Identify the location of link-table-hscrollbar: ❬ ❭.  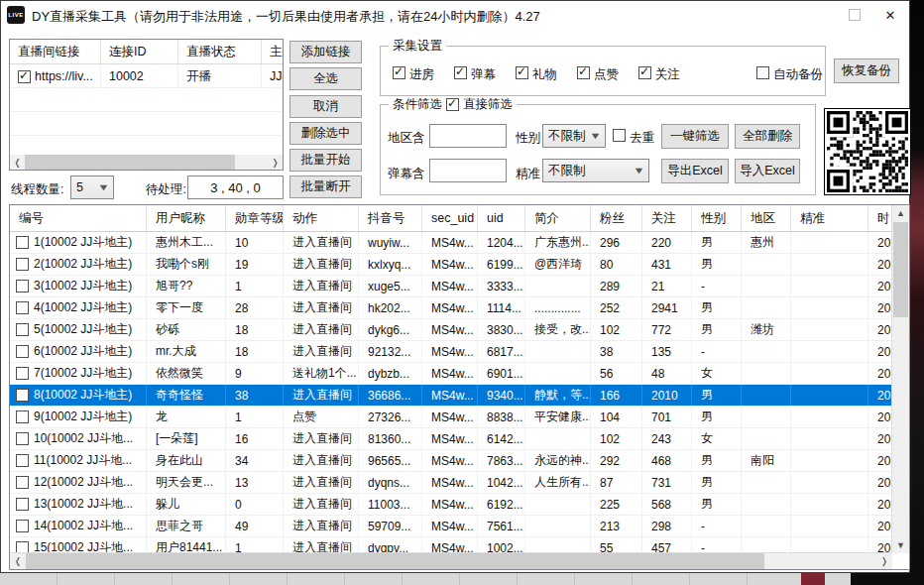
(147, 163).